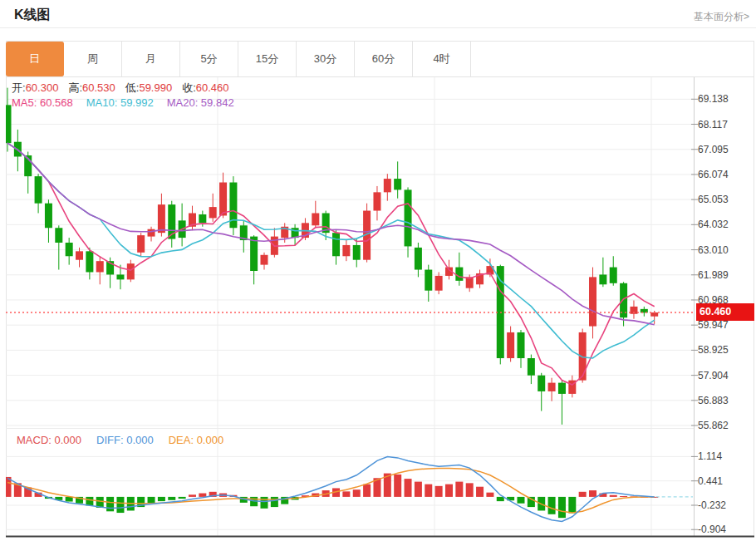 This screenshot has width=756, height=541. What do you see at coordinates (238, 59) in the screenshot?
I see `period-tab-bar: 日周月5分15分30分60分4时` at bounding box center [238, 59].